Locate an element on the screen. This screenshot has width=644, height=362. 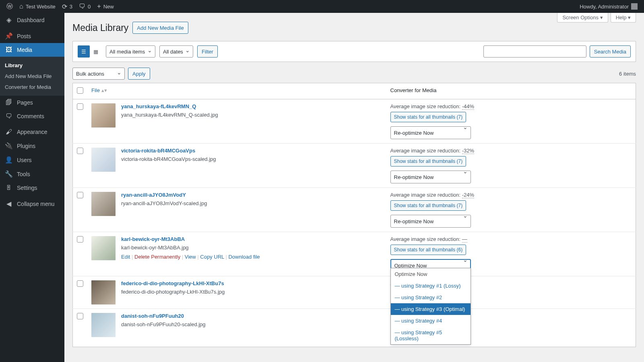
sidebar-item-posts: 📌Posts is located at coordinates (32, 36).